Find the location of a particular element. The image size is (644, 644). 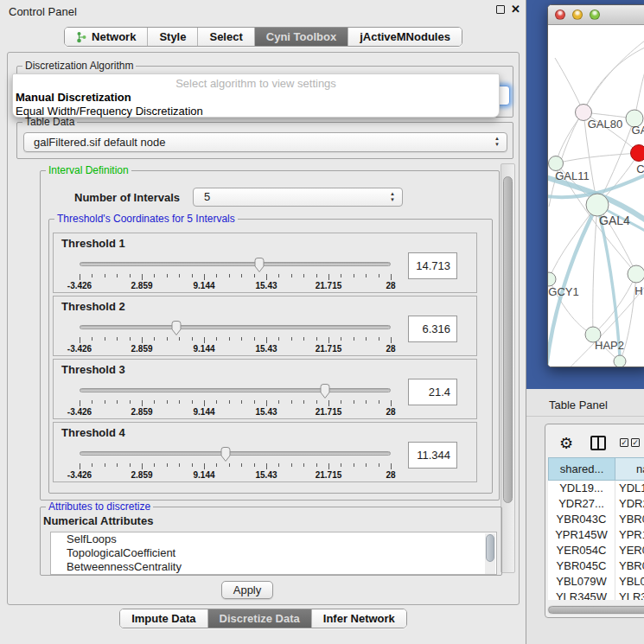

table-row: YBR045CYBR0 is located at coordinates (596, 566).